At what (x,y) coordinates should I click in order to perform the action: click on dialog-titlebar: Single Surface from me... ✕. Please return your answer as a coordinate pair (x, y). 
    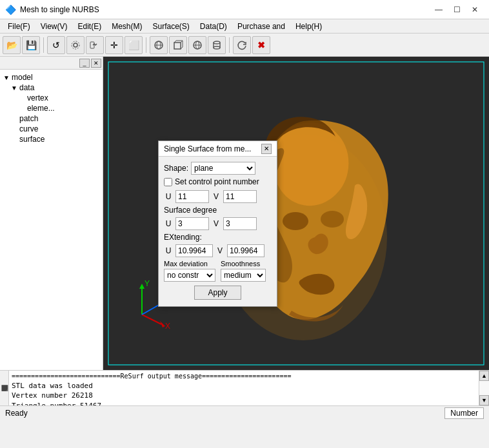
    Looking at the image, I should click on (218, 149).